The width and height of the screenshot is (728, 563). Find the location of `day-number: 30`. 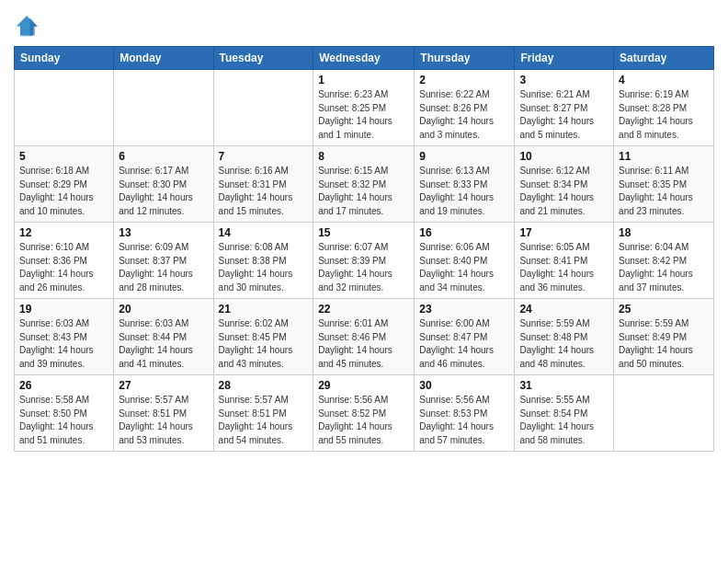

day-number: 30 is located at coordinates (464, 385).